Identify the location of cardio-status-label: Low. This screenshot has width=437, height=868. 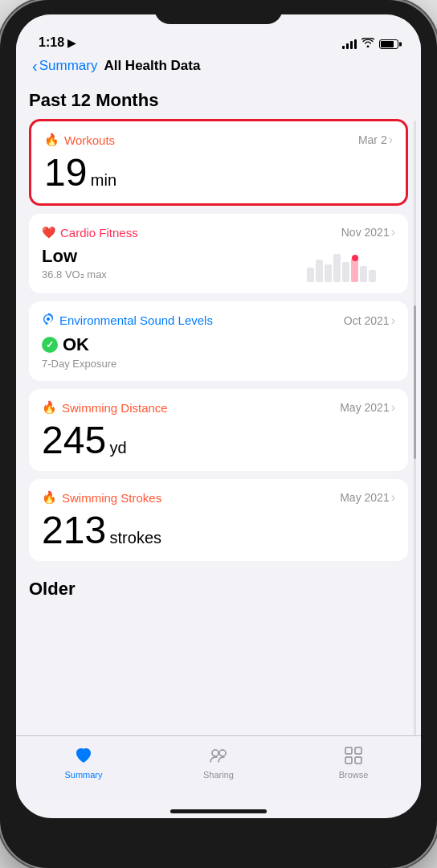
(174, 256).